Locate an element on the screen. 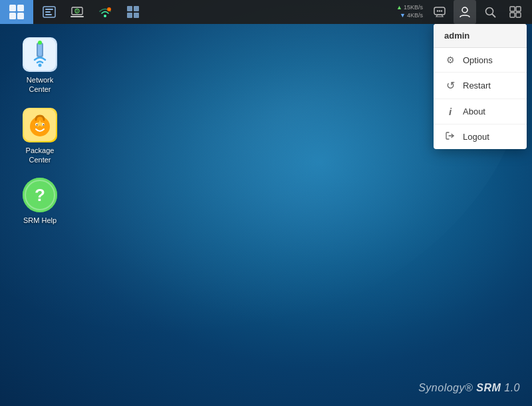 Image resolution: width=532 pixels, height=406 pixels. logout-label: Logout is located at coordinates (476, 137).